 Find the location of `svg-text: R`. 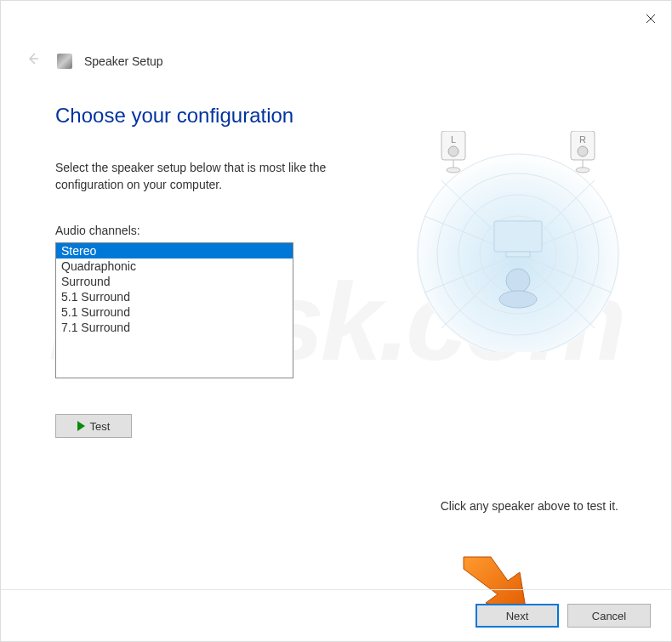

svg-text: R is located at coordinates (583, 139).